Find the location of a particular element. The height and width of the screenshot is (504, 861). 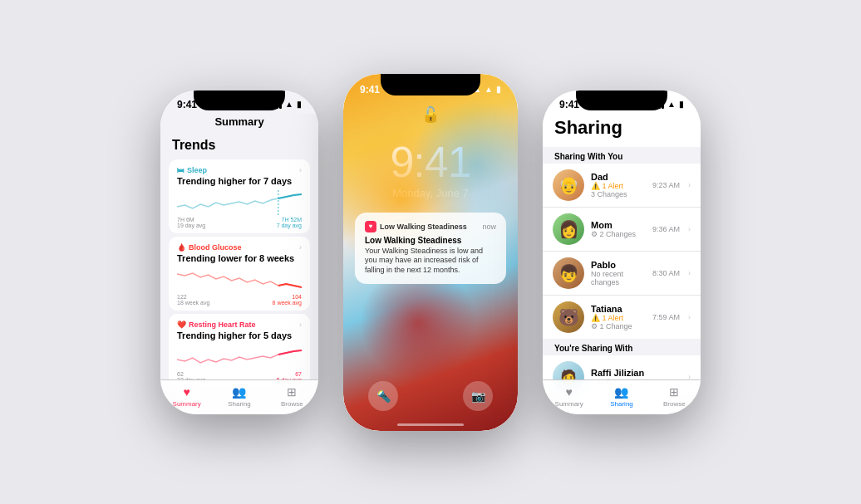

pablo-name: Pablo is located at coordinates (618, 265).